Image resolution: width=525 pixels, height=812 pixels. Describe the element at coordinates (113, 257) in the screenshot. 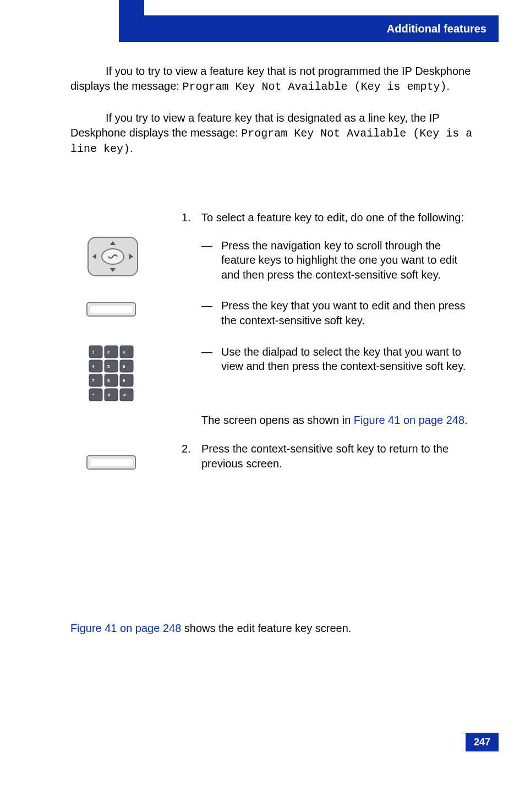

I see `navigation-pad-icon` at that location.